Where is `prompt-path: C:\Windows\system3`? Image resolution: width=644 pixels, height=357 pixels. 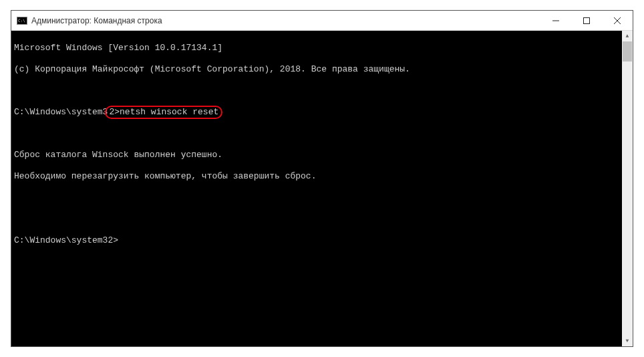
prompt-path: C:\Windows\system3 is located at coordinates (61, 112).